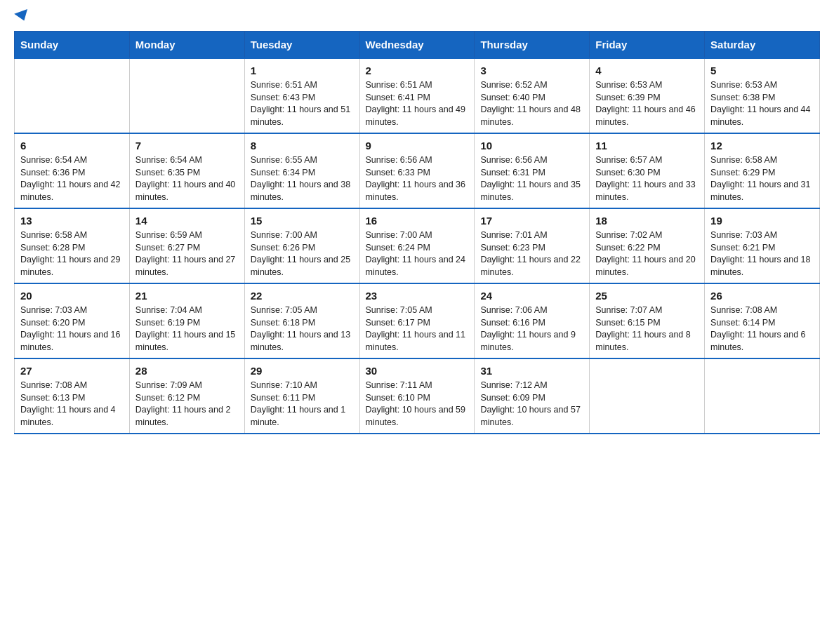 This screenshot has width=834, height=644. What do you see at coordinates (302, 95) in the screenshot?
I see `calendar-cell: 1Sunrise: 6:51 AMSunset: 6:43 PMDaylight…` at bounding box center [302, 95].